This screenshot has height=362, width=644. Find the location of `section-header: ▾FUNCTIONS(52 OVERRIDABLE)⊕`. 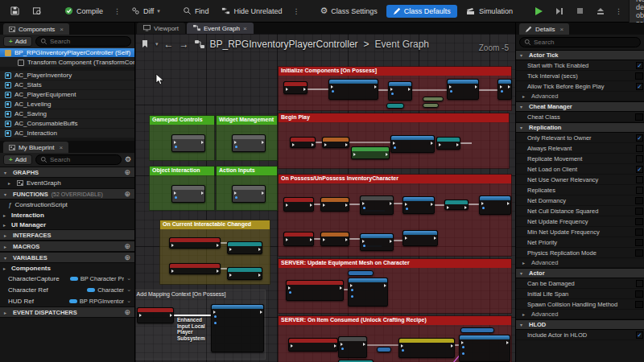

section-header: ▾FUNCTIONS(52 OVERRIDABLE)⊕ is located at coordinates (68, 194).